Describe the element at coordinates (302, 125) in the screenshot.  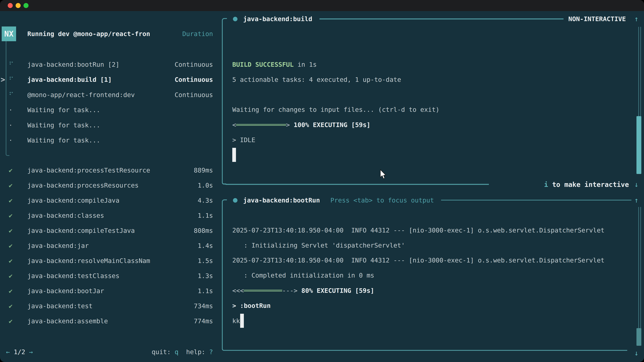
I see `gradle-progress-line: <═════════════> 100% EXECUTING [59s]` at that location.